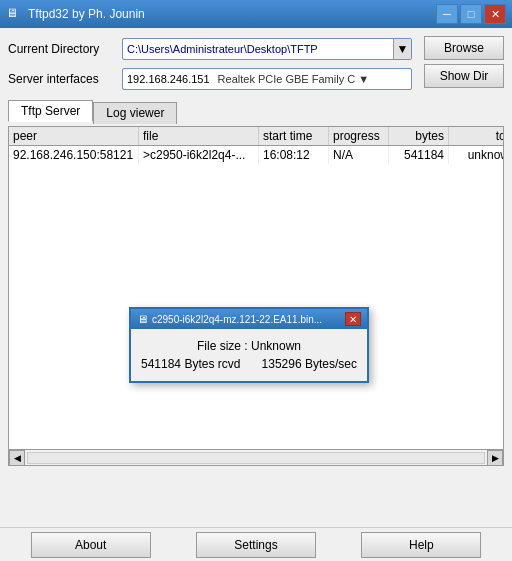 Image resolution: width=512 pixels, height=561 pixels. Describe the element at coordinates (471, 14) in the screenshot. I see `window-controls: ─ □ ✕` at that location.